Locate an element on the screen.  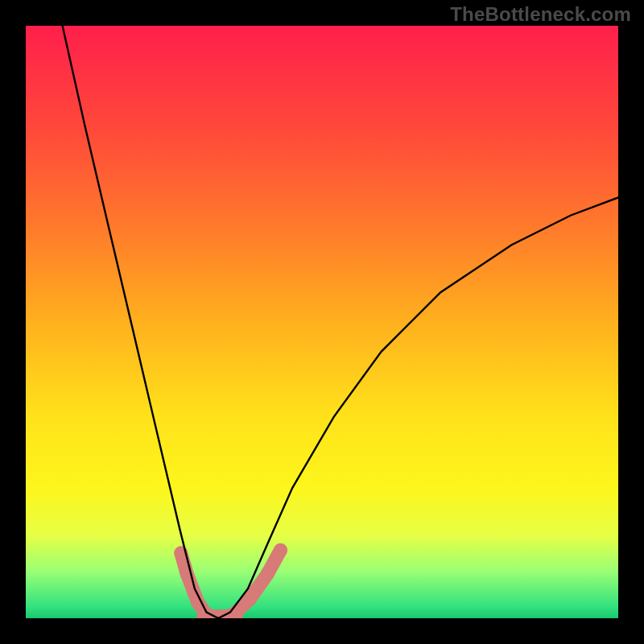
highlight-band is located at coordinates (230, 581).